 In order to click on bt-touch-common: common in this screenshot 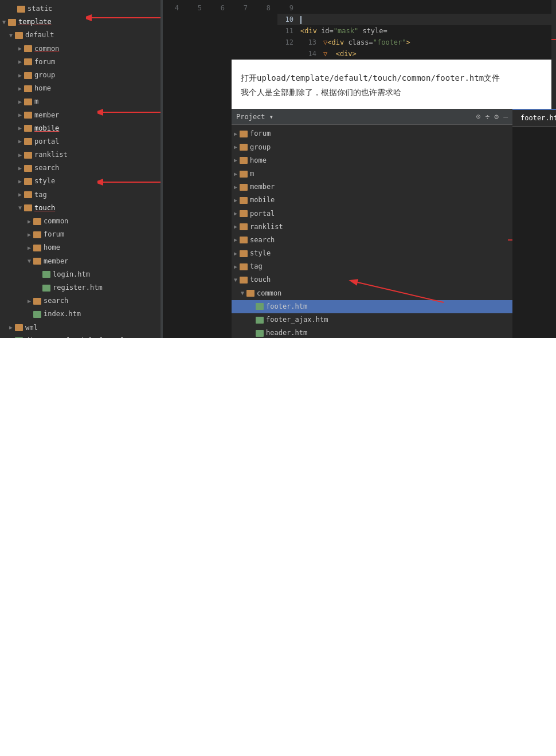, I will do `click(372, 293)`.